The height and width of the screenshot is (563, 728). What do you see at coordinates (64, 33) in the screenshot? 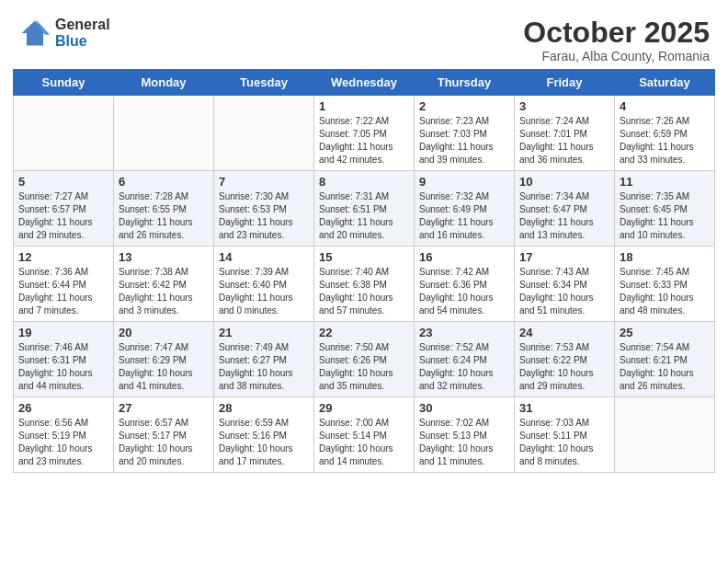
I see `logo: General Blue` at bounding box center [64, 33].